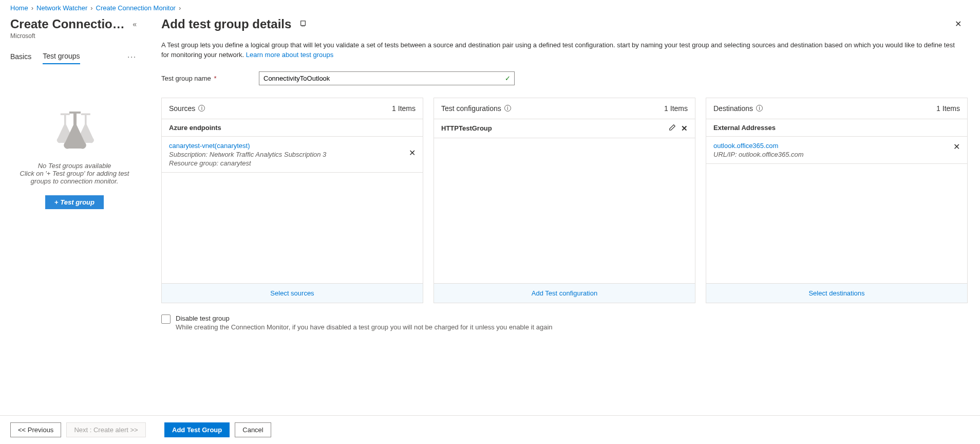  What do you see at coordinates (74, 57) in the screenshot?
I see `side-tabs: Basics Test groups ···` at bounding box center [74, 57].